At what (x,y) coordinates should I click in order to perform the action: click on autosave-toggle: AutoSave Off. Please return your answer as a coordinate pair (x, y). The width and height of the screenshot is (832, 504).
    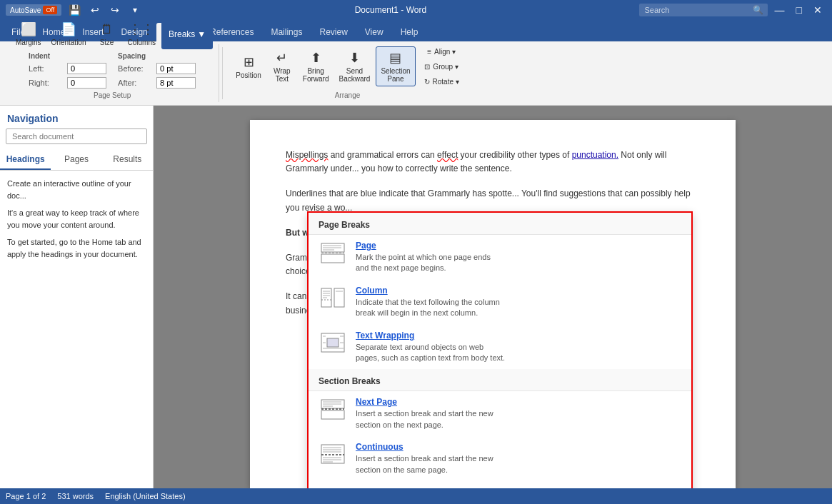
    Looking at the image, I should click on (34, 10).